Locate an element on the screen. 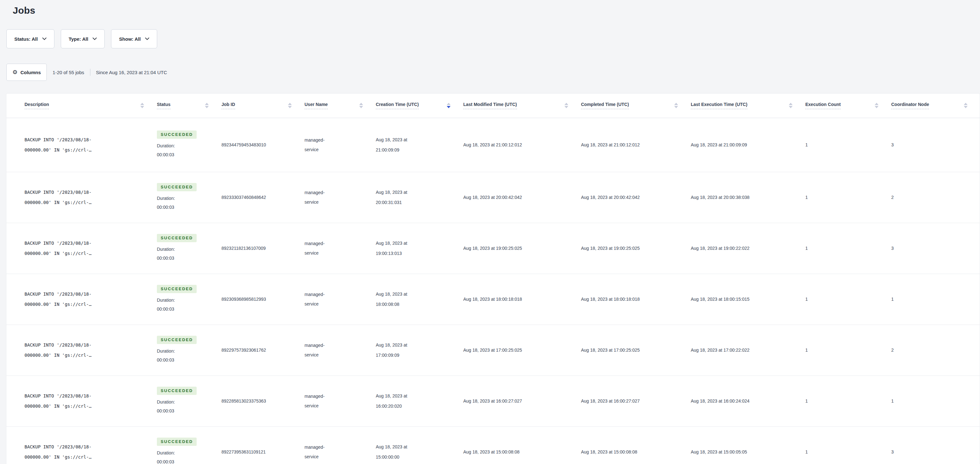  completed-time-value: Aug 18, 2023 at 18:00:18:018 is located at coordinates (636, 299).